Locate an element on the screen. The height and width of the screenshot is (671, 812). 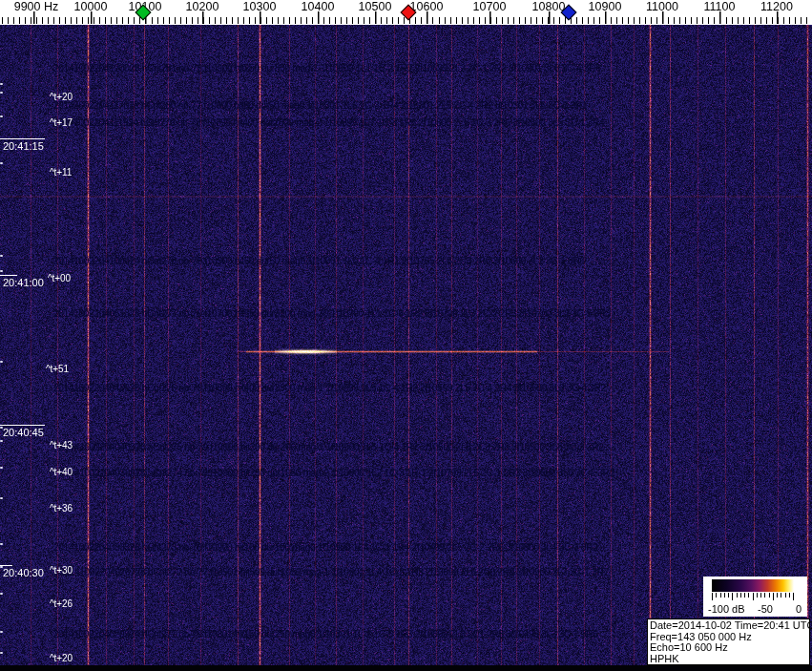
info-box: Date=2014-10-02 Time=20:41 UTC Freq=143 … is located at coordinates (729, 641).